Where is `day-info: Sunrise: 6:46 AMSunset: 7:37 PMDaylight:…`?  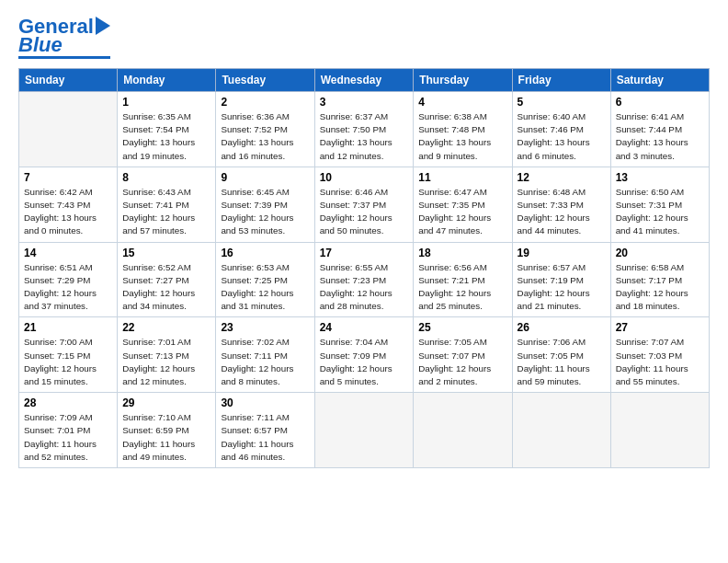 day-info: Sunrise: 6:46 AMSunset: 7:37 PMDaylight:… is located at coordinates (364, 212).